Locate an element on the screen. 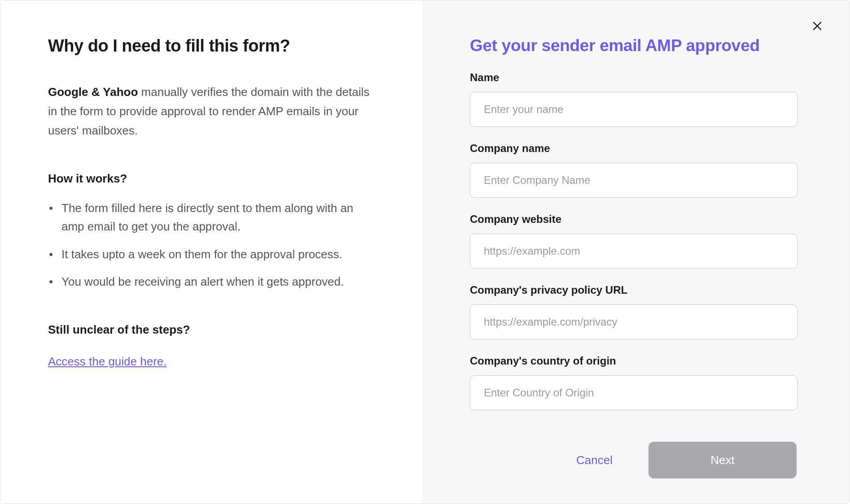  close-button is located at coordinates (817, 26).